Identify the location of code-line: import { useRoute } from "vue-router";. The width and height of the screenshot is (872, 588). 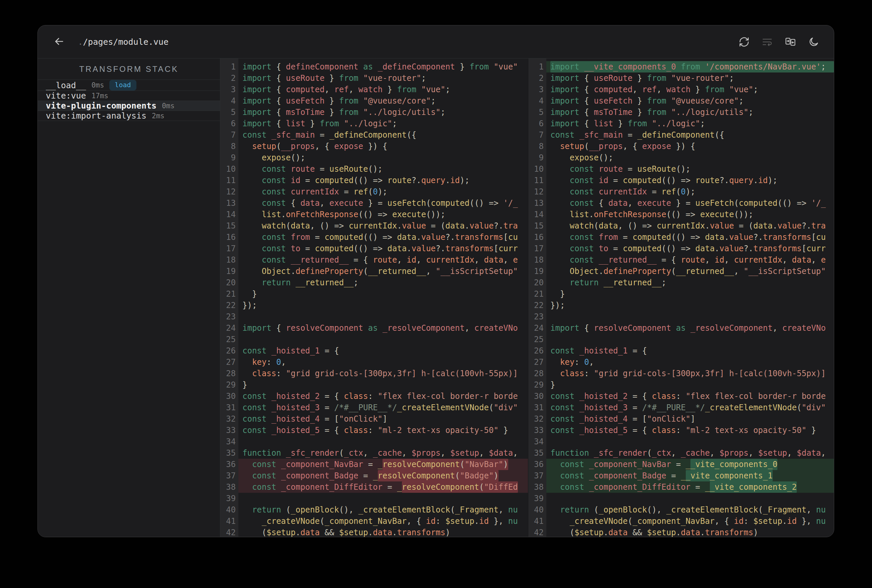
(690, 78).